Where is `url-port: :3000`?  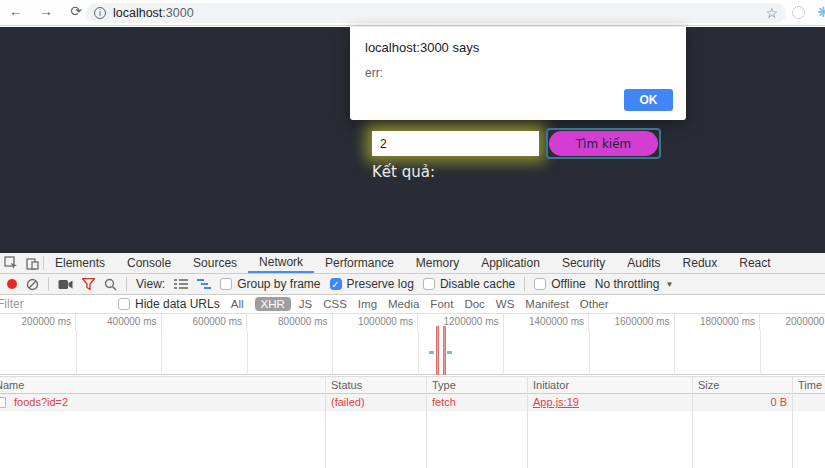
url-port: :3000 is located at coordinates (178, 13).